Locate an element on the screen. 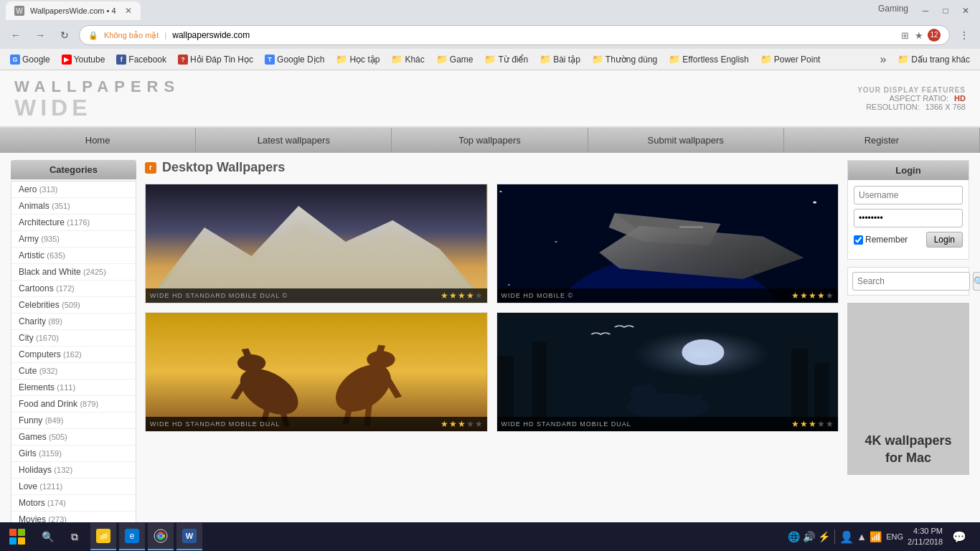 The height and width of the screenshot is (551, 980). resolution-label: RESOLUTION: is located at coordinates (892, 107).